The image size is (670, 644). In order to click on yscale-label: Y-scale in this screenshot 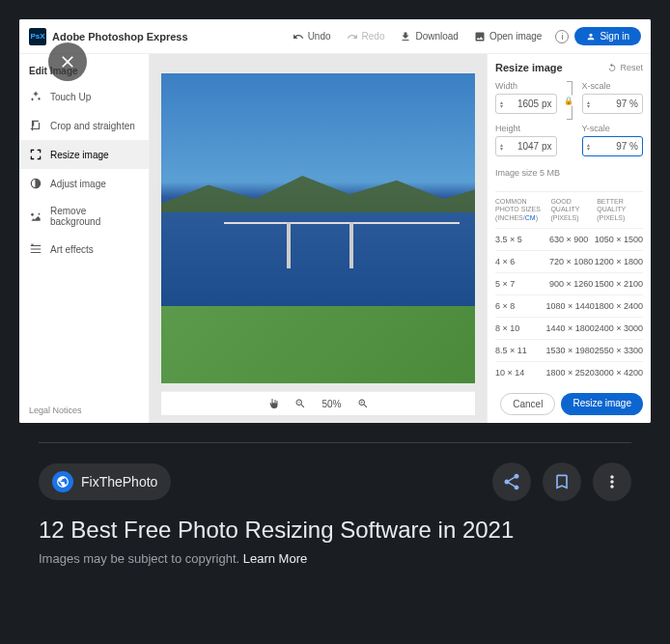, I will do `click(613, 128)`.